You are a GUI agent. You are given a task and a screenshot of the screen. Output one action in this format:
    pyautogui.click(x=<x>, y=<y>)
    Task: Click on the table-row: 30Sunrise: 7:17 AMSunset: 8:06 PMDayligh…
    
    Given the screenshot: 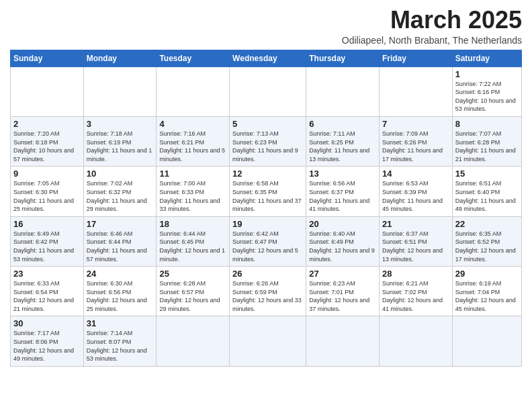 What is the action you would take?
    pyautogui.click(x=47, y=341)
    